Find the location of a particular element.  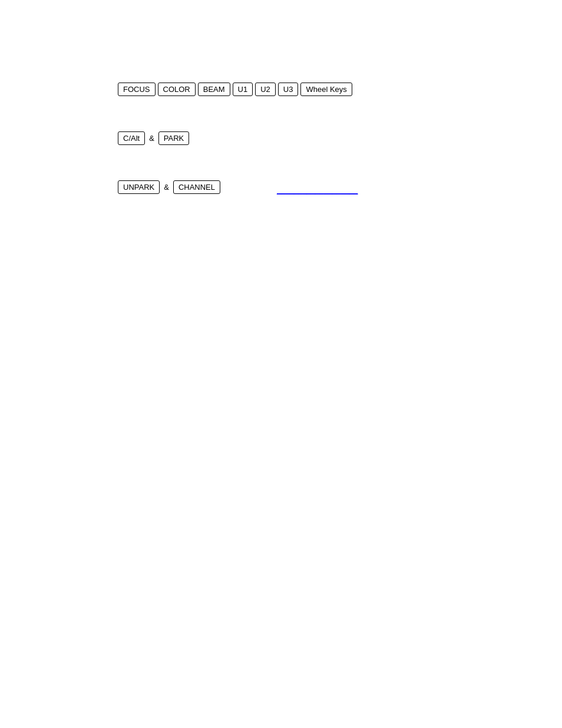

channel-button: CHANNEL is located at coordinates (197, 187).